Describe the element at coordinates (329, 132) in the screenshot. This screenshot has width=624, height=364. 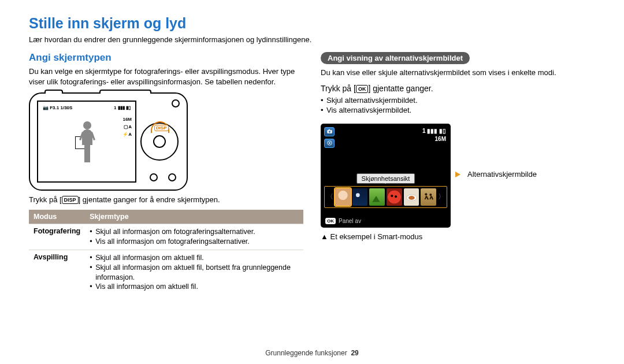
I see `camera-mode-icon` at that location.